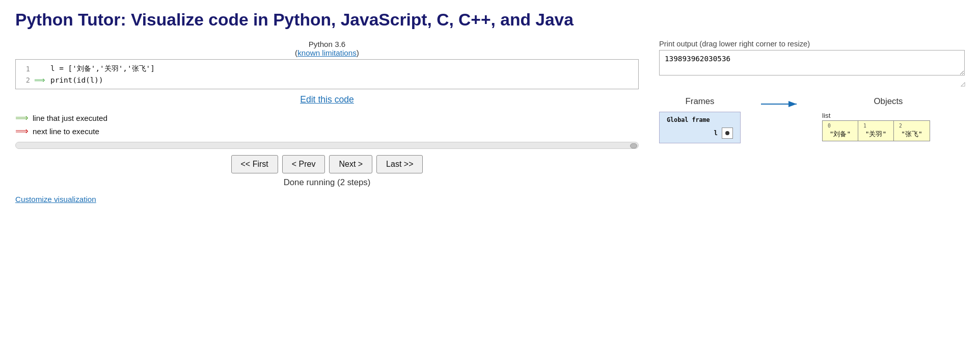 The height and width of the screenshot is (355, 980). Describe the element at coordinates (327, 164) in the screenshot. I see `nav-buttons: << First < Prev Next > Last >>` at that location.